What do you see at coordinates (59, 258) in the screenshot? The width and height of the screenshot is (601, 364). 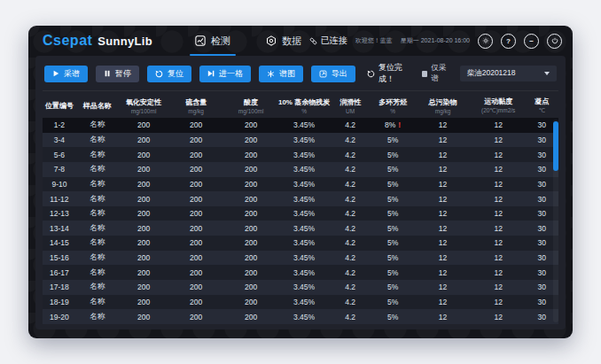 I see `table-cell: 15-16` at bounding box center [59, 258].